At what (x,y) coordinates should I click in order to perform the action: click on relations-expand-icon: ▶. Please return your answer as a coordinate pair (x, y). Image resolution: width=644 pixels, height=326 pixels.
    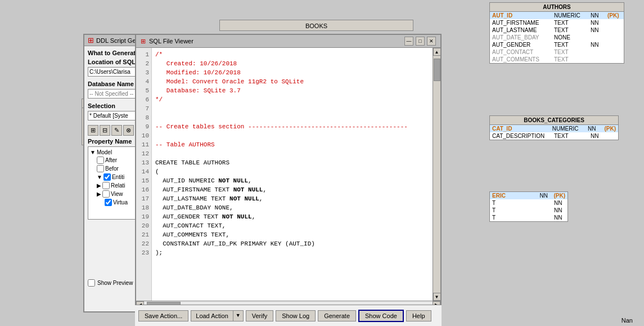
    Looking at the image, I should click on (99, 186).